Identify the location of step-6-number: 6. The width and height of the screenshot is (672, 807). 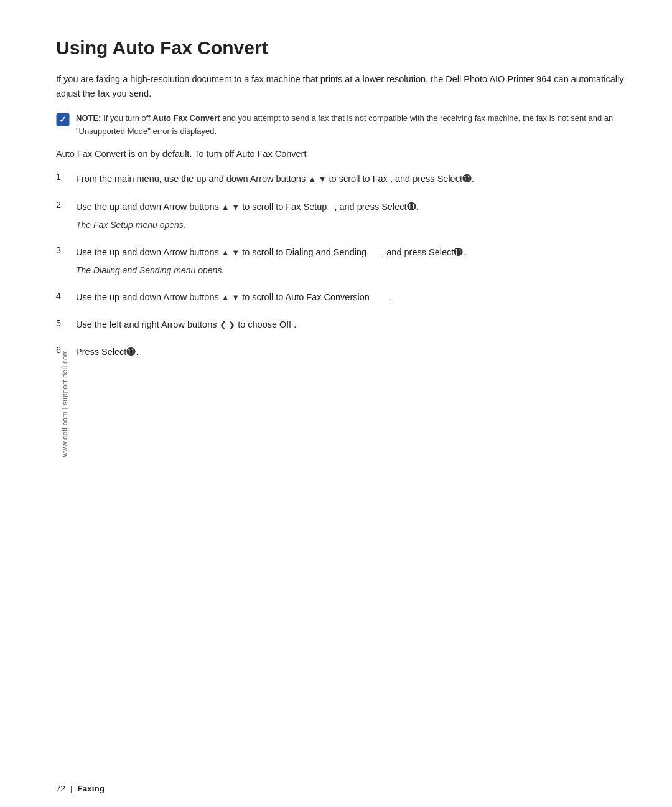
(62, 350).